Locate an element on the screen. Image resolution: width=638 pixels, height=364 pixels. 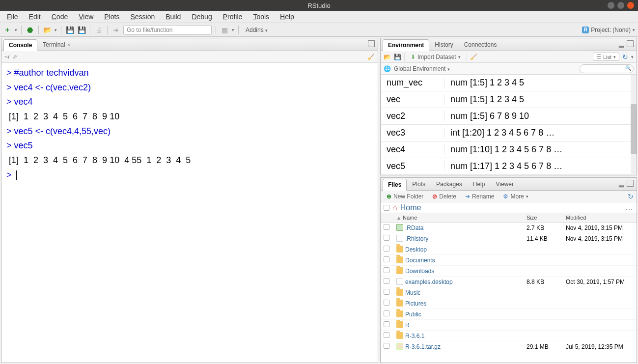
menu-profile: Profile is located at coordinates (233, 17).